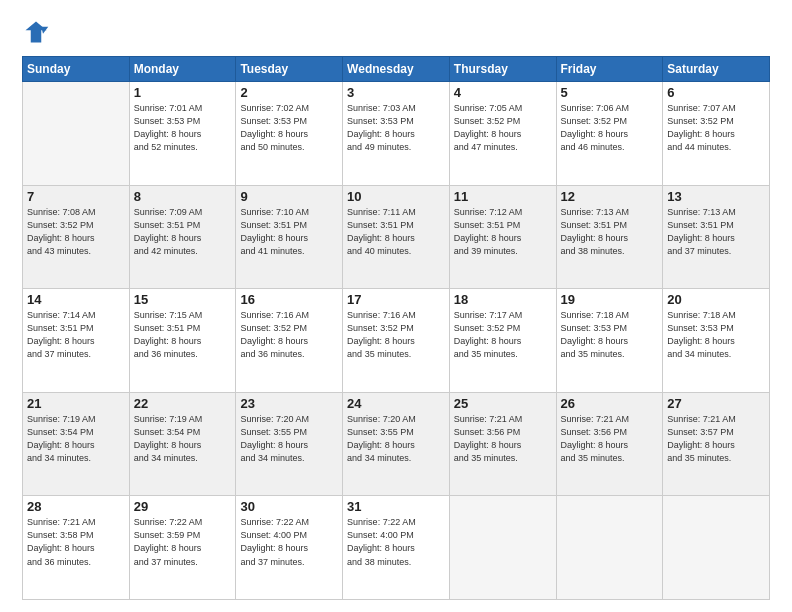 This screenshot has width=792, height=612. I want to click on day-number: 28, so click(76, 506).